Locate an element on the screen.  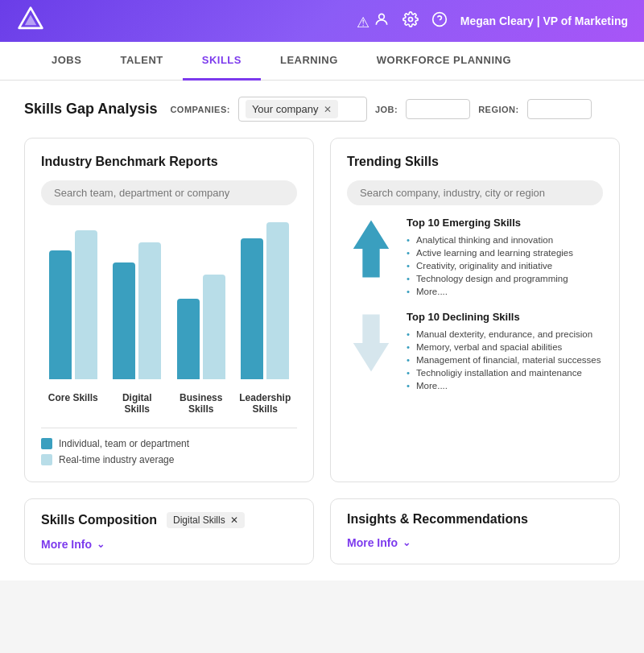
emerging-skills-section: Top 10 Emerging Skills Analytical thinki… is located at coordinates (475, 258).